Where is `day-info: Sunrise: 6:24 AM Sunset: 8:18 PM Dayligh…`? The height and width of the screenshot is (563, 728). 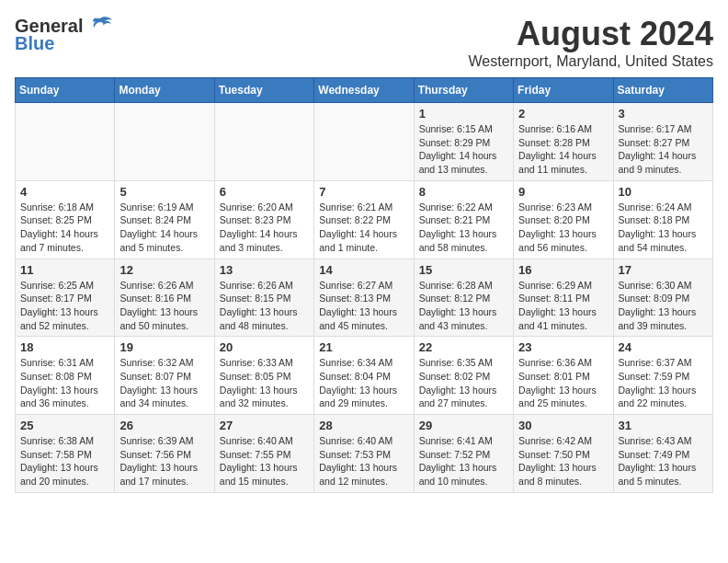
day-info: Sunrise: 6:24 AM Sunset: 8:18 PM Dayligh… is located at coordinates (664, 228).